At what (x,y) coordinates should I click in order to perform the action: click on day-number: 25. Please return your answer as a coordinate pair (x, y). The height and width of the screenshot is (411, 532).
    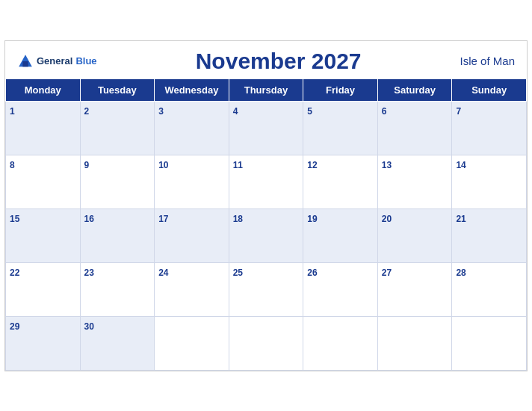
    Looking at the image, I should click on (238, 273).